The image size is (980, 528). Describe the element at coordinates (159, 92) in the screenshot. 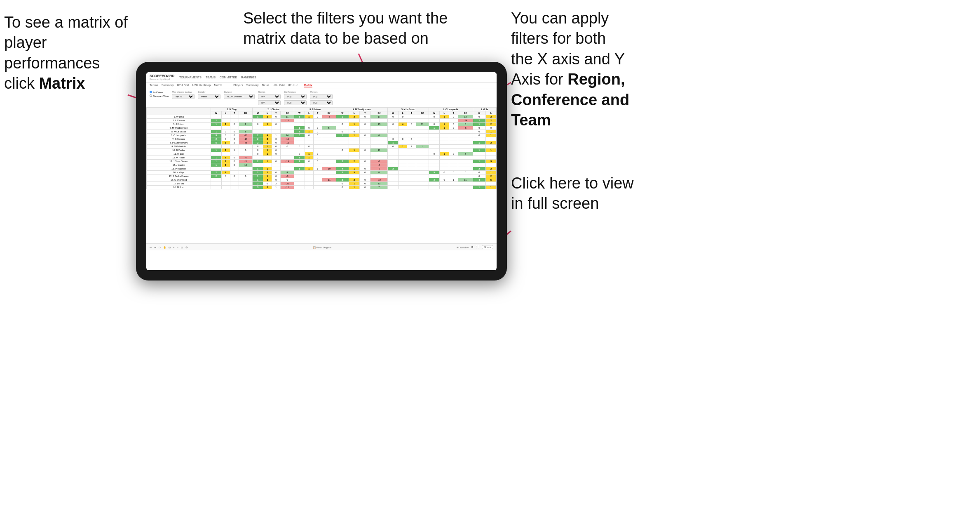

I see `view-full: Full View` at that location.